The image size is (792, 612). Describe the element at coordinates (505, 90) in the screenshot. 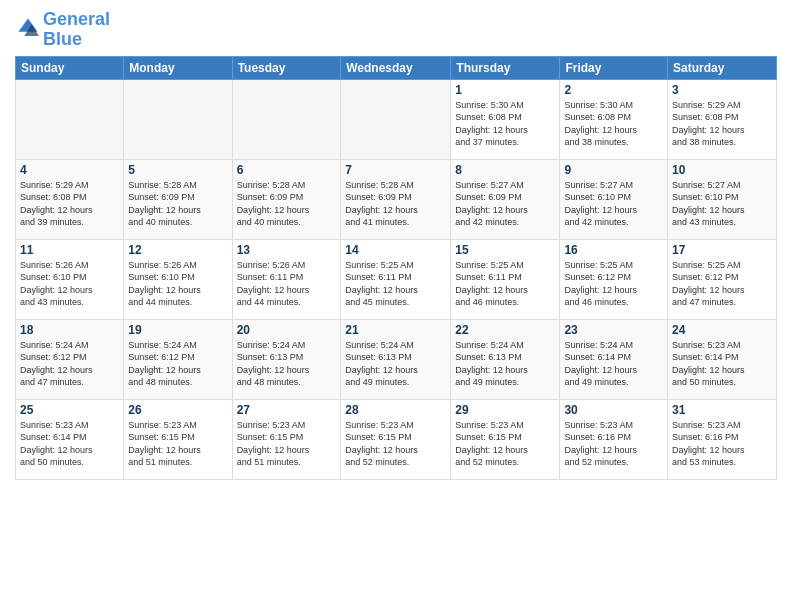

I see `day-number: 1` at that location.